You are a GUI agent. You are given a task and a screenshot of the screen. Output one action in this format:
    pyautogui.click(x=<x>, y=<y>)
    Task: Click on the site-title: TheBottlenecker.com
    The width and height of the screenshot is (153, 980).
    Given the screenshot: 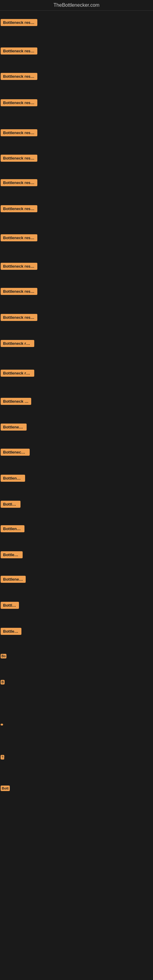 What is the action you would take?
    pyautogui.click(x=76, y=5)
    